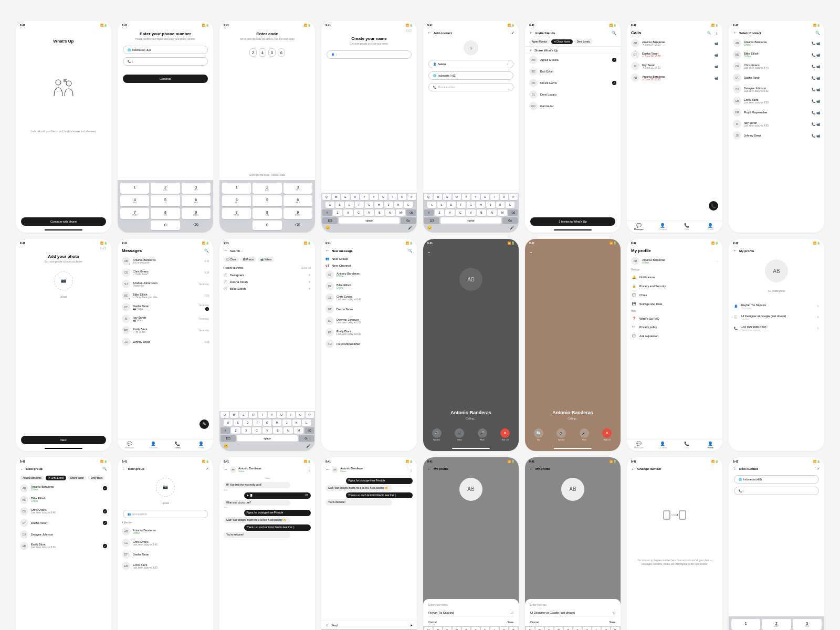  Describe the element at coordinates (64, 222) in the screenshot. I see `continue-phone-button: Continue with phone` at that location.